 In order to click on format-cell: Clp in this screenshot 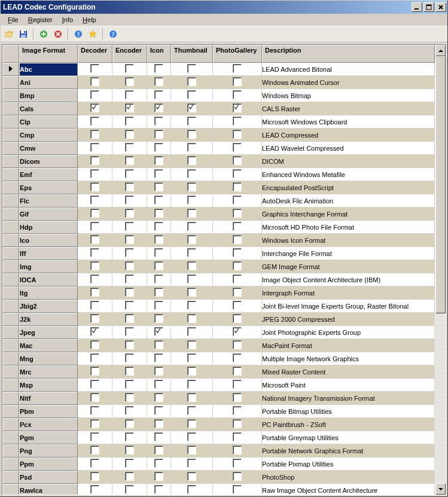, I will do `click(48, 122)`.